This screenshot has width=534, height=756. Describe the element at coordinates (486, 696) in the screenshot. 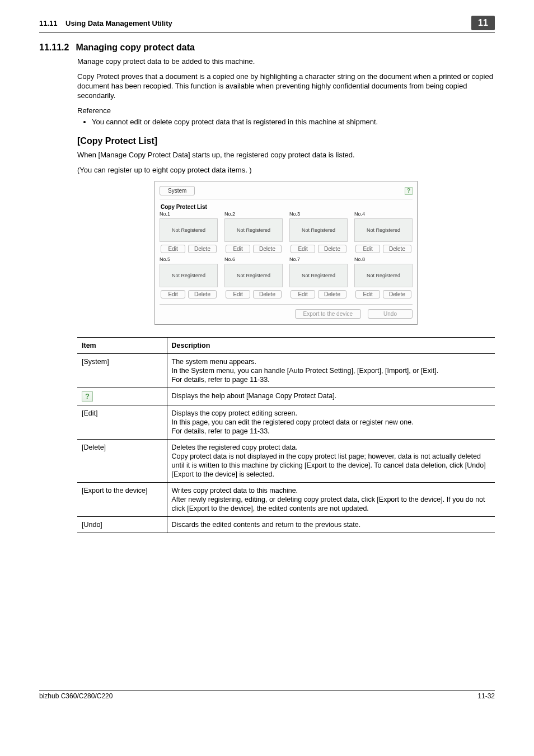

I see `footer-page-number: 11-32` at that location.